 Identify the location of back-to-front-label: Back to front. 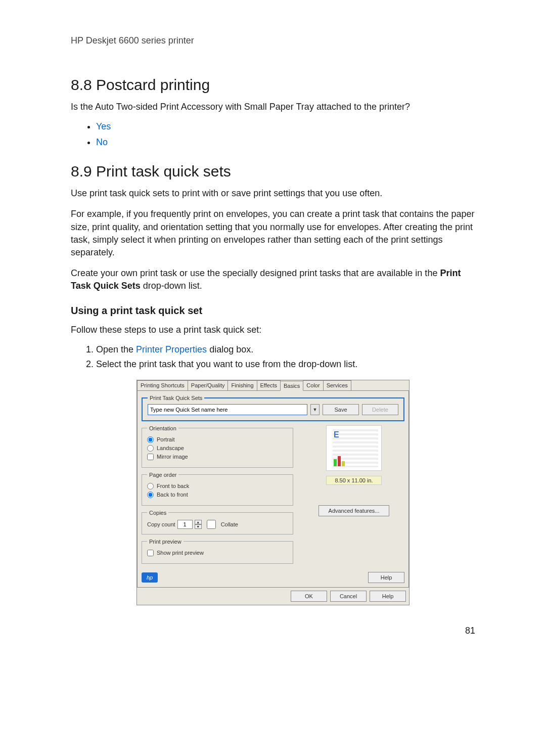
(172, 495).